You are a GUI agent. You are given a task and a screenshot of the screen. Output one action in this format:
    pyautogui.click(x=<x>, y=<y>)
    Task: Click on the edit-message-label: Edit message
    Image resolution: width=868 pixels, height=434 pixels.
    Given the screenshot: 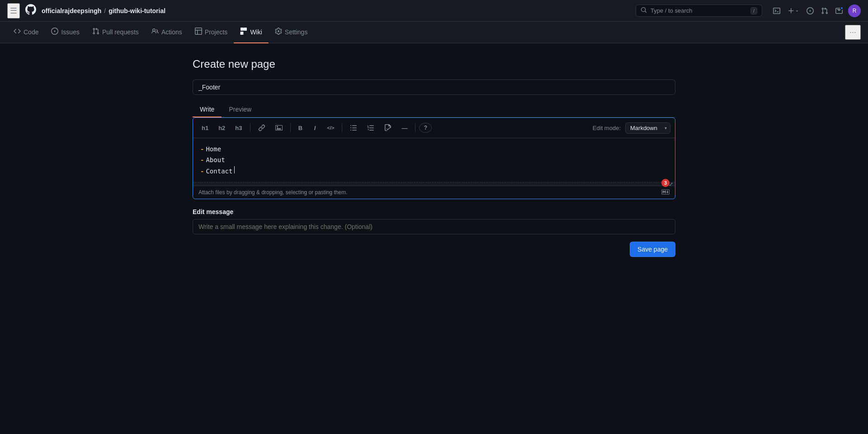 What is the action you would take?
    pyautogui.click(x=434, y=212)
    